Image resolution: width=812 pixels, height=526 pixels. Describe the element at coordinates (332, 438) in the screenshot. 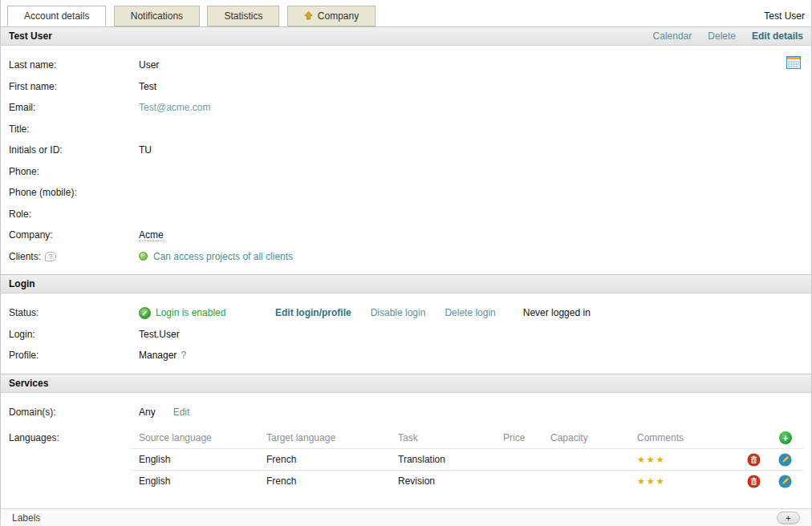

I see `col-target-language: Target language` at that location.